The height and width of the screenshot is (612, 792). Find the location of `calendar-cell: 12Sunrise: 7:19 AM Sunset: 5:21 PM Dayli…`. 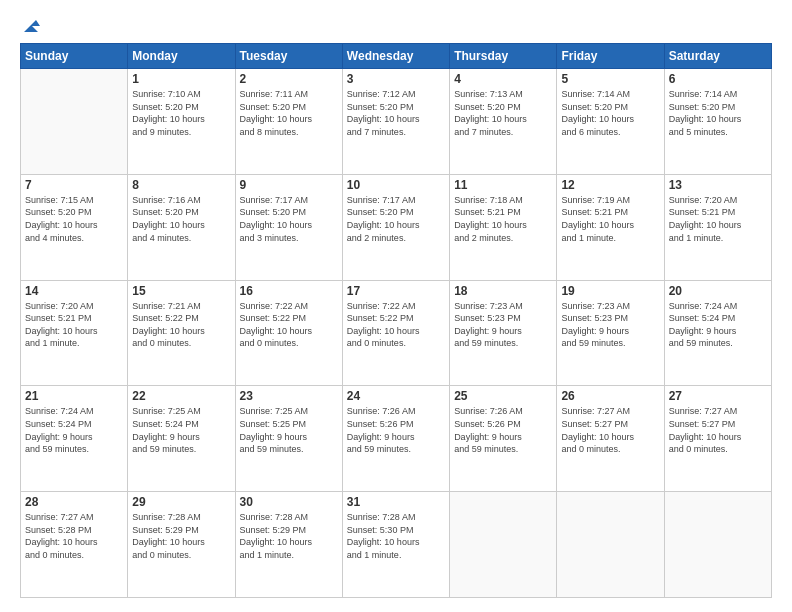

calendar-cell: 12Sunrise: 7:19 AM Sunset: 5:21 PM Dayli… is located at coordinates (610, 227).